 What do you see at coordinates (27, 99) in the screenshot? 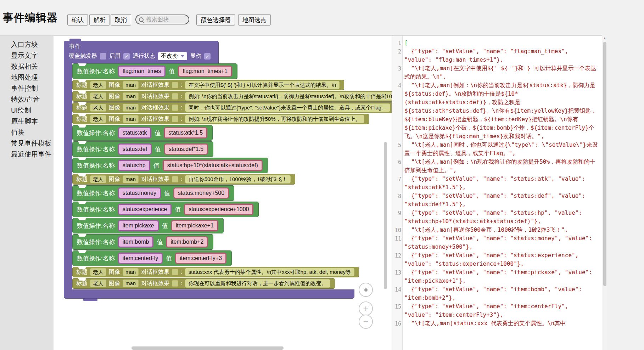
I see `sidebar-category-item: 特效/声音` at bounding box center [27, 99].